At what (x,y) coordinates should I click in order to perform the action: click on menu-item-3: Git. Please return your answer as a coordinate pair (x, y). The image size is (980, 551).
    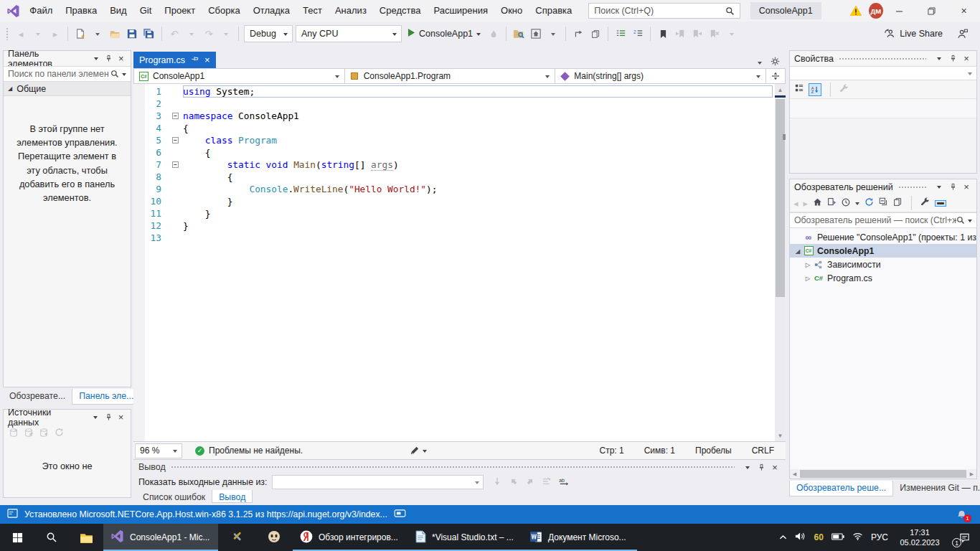
    Looking at the image, I should click on (146, 11).